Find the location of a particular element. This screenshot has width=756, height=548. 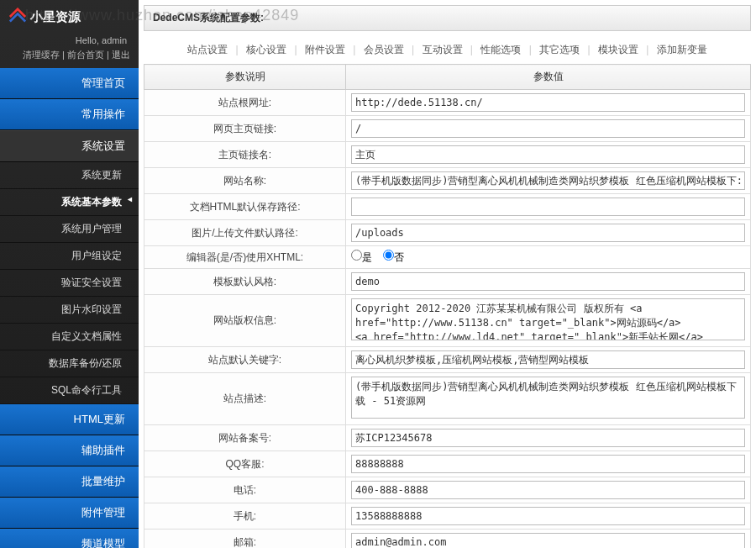

sub-basic: 系统基本参数 is located at coordinates (69, 203).